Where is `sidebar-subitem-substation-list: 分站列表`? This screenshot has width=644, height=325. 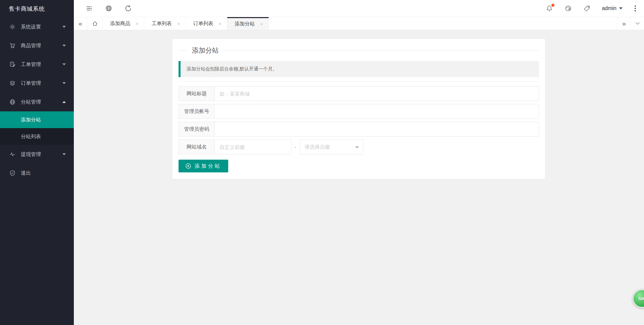
sidebar-subitem-substation-list: 分站列表 is located at coordinates (37, 137).